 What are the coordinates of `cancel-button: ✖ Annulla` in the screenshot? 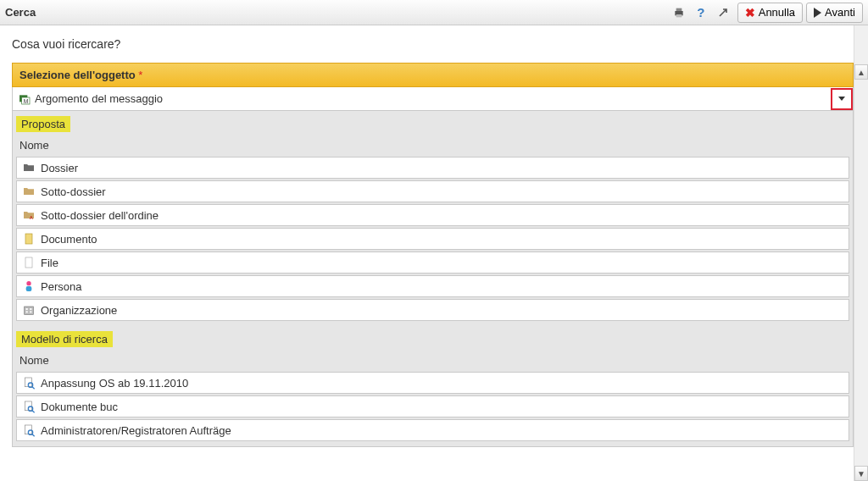 It's located at (770, 13).